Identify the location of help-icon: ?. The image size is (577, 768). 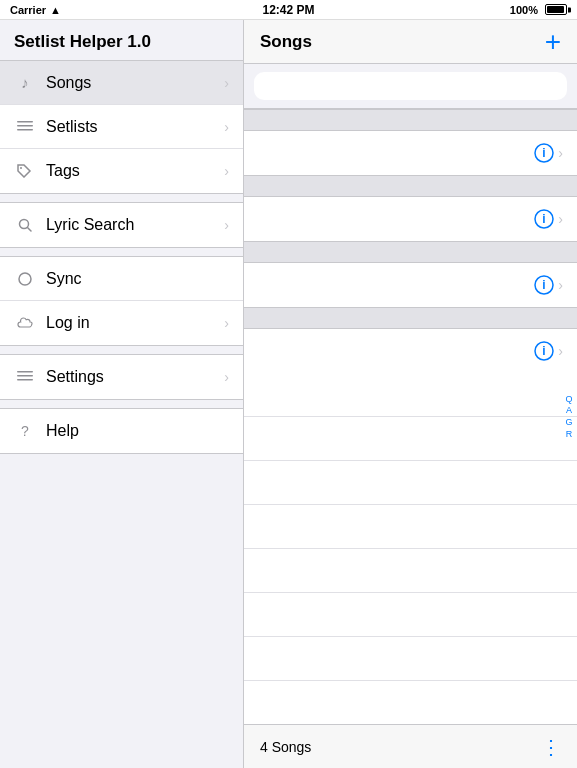
(25, 431).